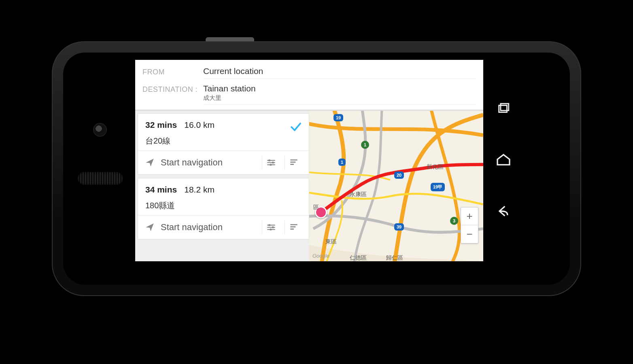  Describe the element at coordinates (222, 186) in the screenshot. I see `route-list: 32 mins16.0 km台20線Start navigation34 min…` at that location.